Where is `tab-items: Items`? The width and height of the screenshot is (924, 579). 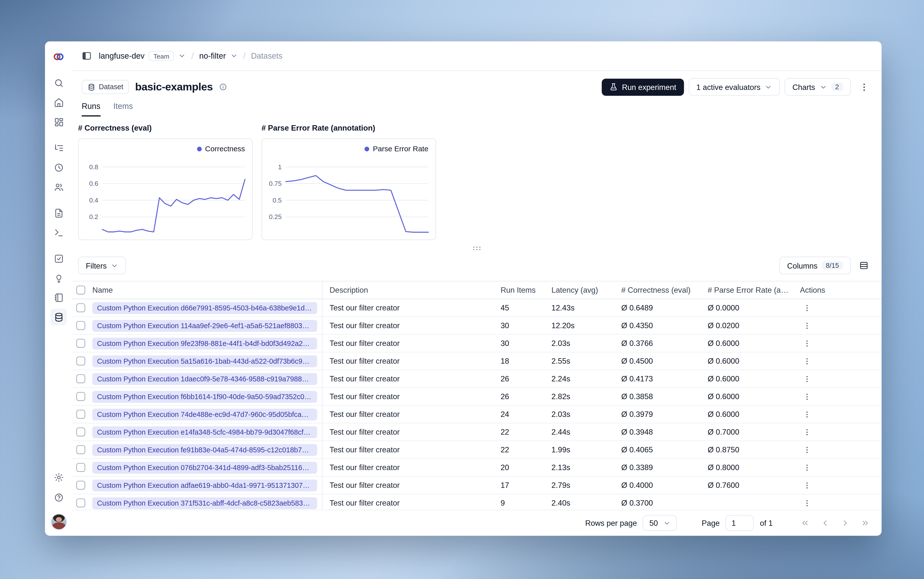
tab-items: Items is located at coordinates (123, 109).